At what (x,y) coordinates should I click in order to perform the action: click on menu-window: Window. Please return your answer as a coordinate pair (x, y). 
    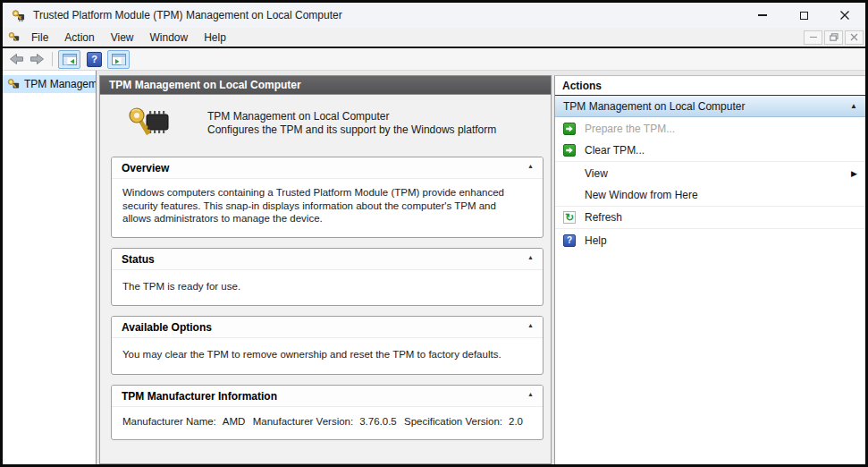
    Looking at the image, I should click on (170, 38).